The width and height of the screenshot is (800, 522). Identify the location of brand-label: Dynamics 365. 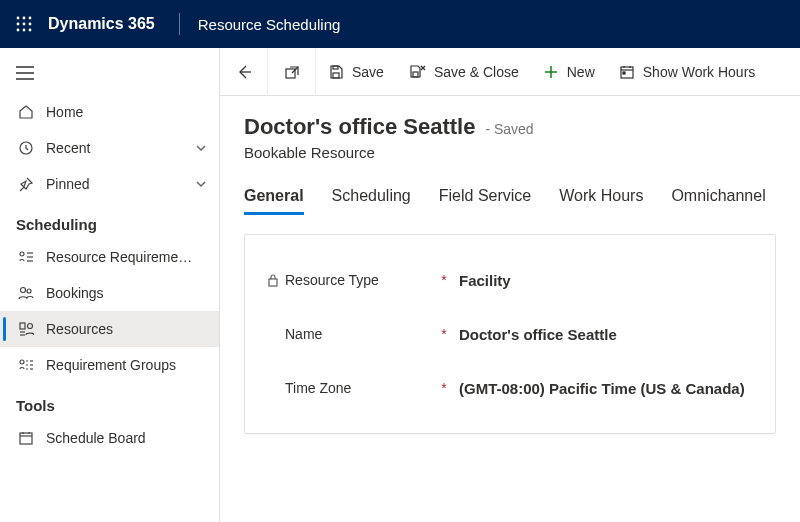
(102, 24).